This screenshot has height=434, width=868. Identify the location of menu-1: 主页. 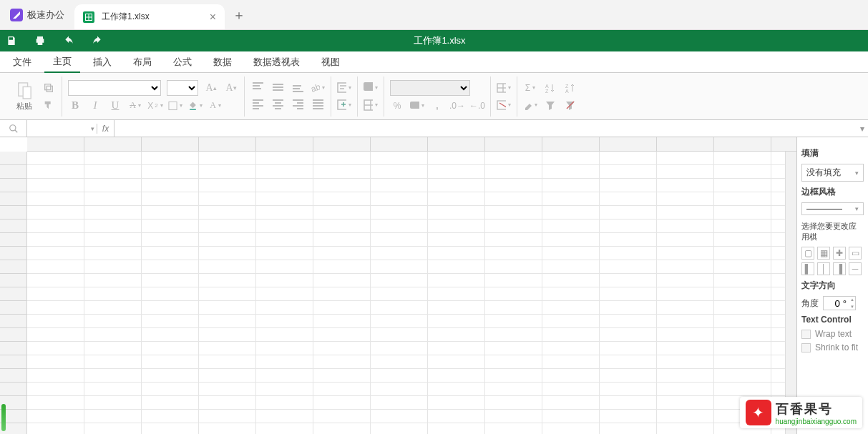
(62, 62).